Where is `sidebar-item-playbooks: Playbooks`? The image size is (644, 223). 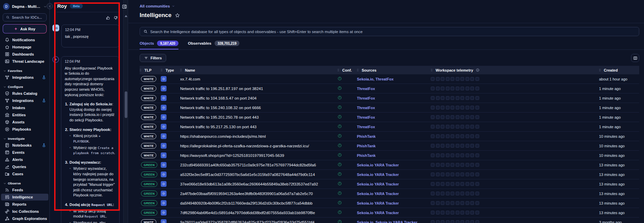 sidebar-item-playbooks: Playbooks is located at coordinates (25, 129).